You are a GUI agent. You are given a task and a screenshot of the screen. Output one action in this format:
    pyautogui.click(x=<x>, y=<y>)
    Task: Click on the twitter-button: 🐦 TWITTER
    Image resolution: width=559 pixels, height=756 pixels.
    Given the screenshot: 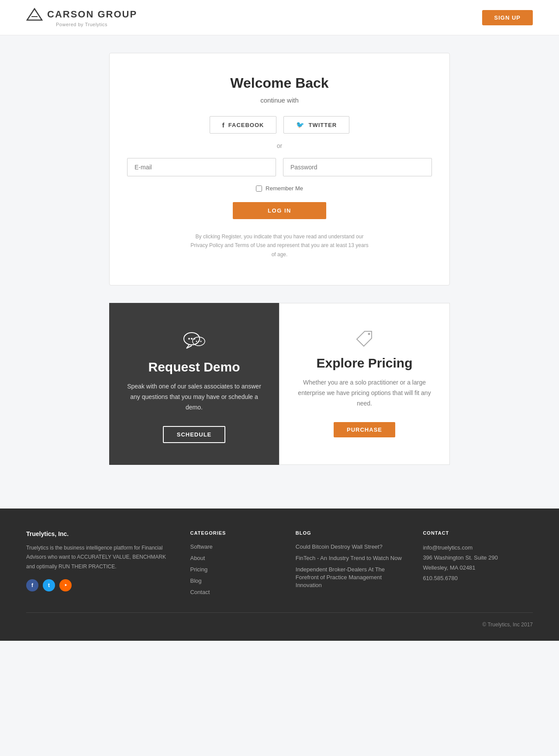 What is the action you would take?
    pyautogui.click(x=316, y=125)
    